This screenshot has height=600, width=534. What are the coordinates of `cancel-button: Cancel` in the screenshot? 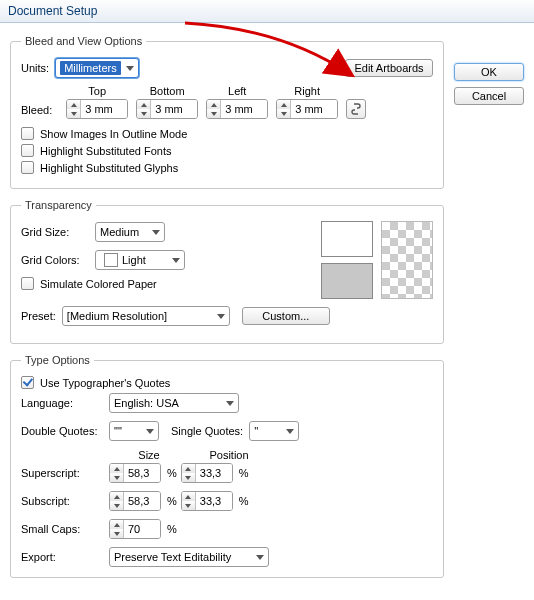 It's located at (489, 96).